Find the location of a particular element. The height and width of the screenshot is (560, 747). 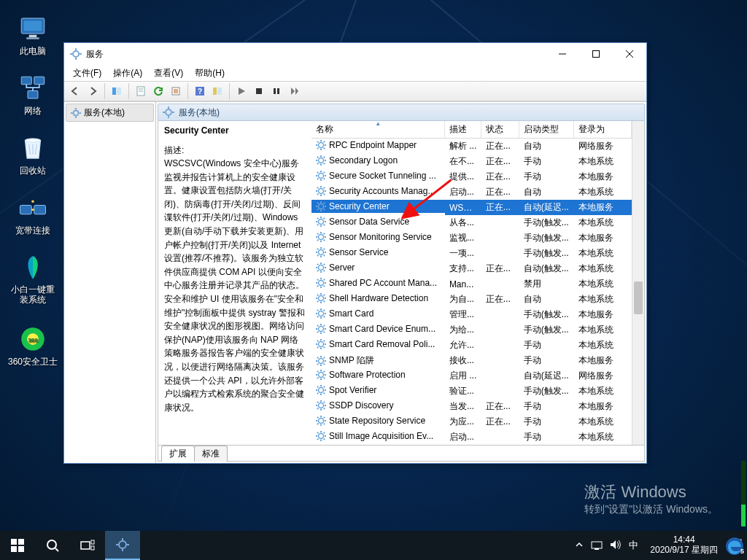

tray-network-icon is located at coordinates (597, 545).